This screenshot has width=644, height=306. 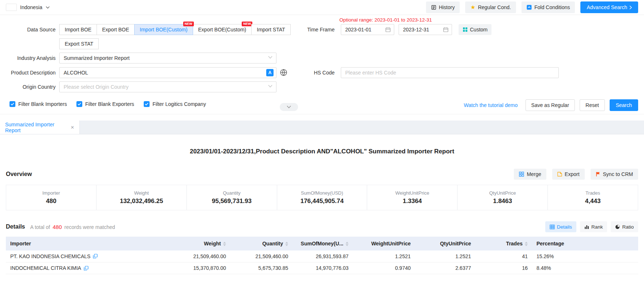 I want to click on export-icon, so click(x=560, y=174).